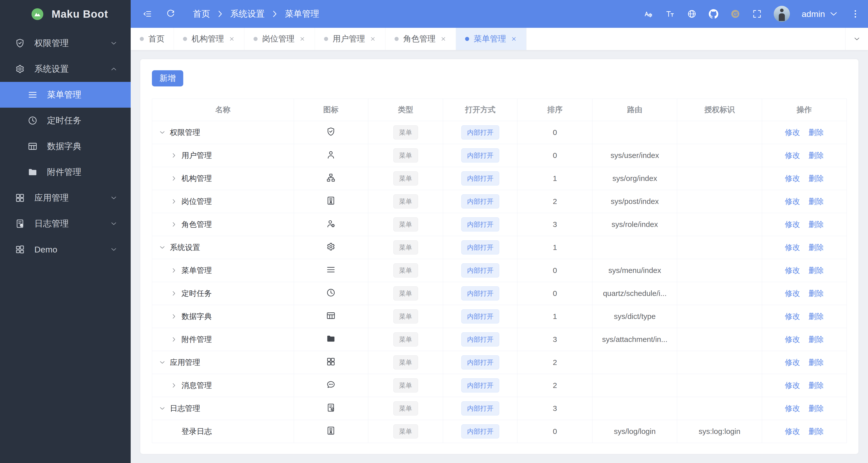 This screenshot has height=463, width=868. I want to click on sidebar-item-menu: 菜单管理, so click(65, 95).